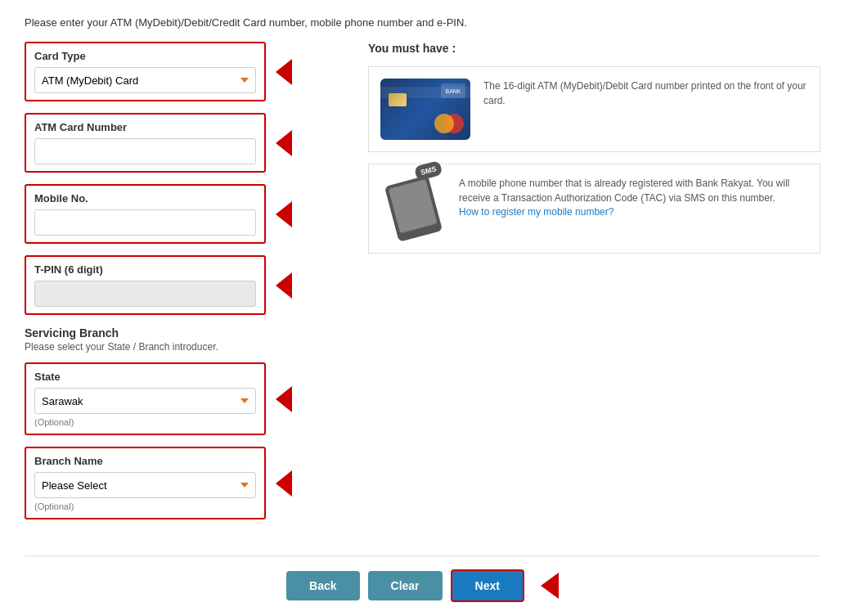  What do you see at coordinates (537, 212) in the screenshot?
I see `sms-register-link: How to register my mobile number?` at bounding box center [537, 212].